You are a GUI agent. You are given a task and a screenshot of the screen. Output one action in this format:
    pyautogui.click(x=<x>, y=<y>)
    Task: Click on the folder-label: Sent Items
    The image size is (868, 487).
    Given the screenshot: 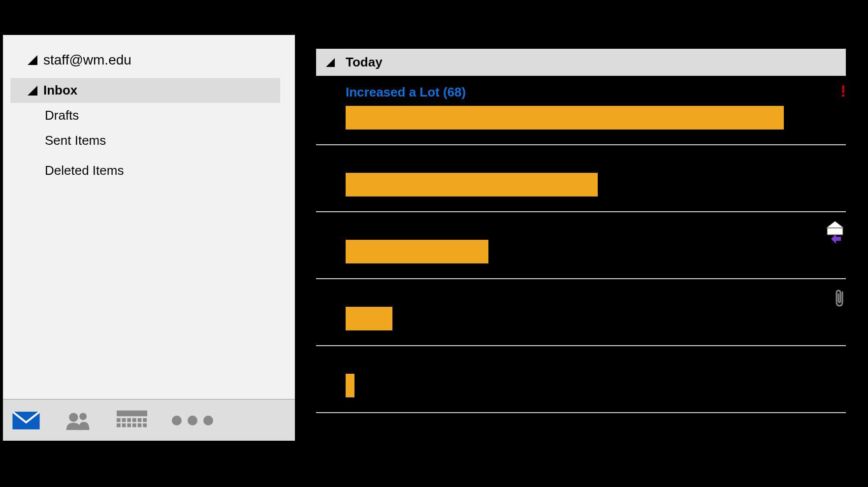 What is the action you would take?
    pyautogui.click(x=75, y=141)
    